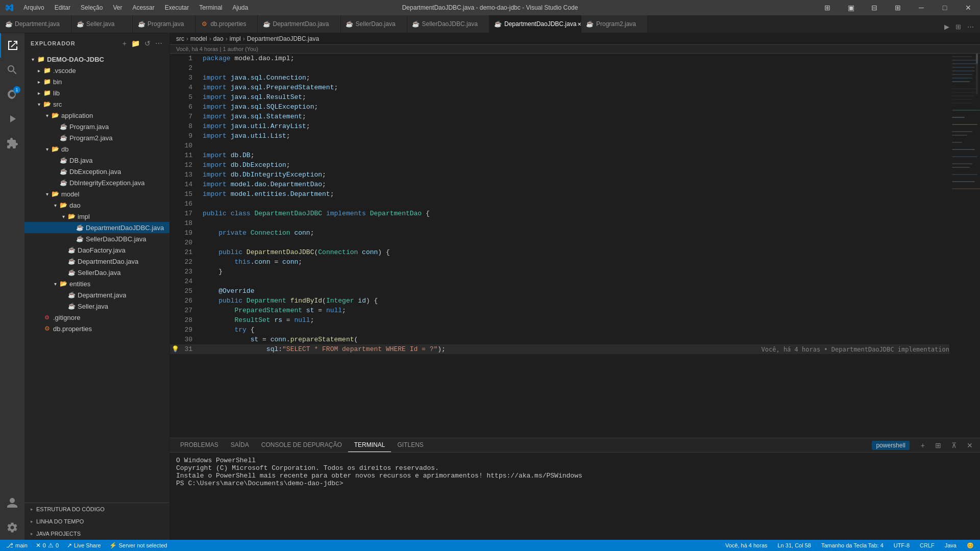 This screenshot has height=551, width=980. I want to click on menu-selecao: Seleção, so click(92, 8).